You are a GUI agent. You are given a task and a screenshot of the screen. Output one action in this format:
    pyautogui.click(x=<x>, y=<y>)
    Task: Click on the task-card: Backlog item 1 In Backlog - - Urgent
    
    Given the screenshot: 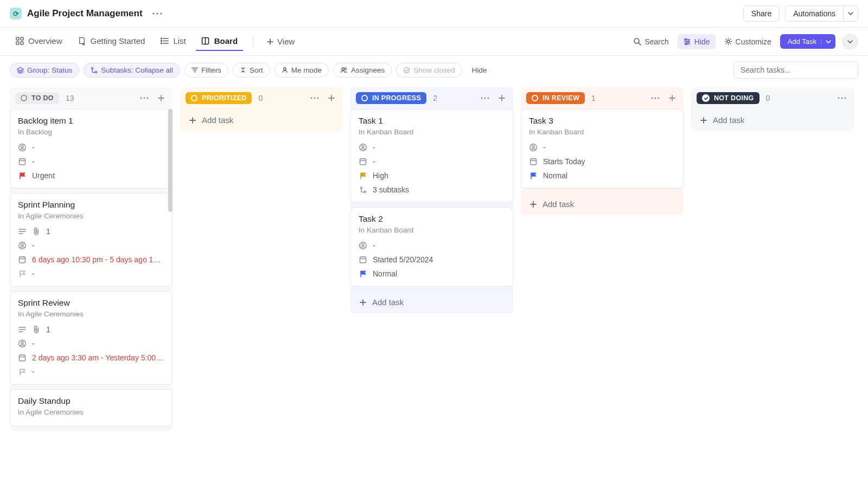 What is the action you would take?
    pyautogui.click(x=91, y=148)
    